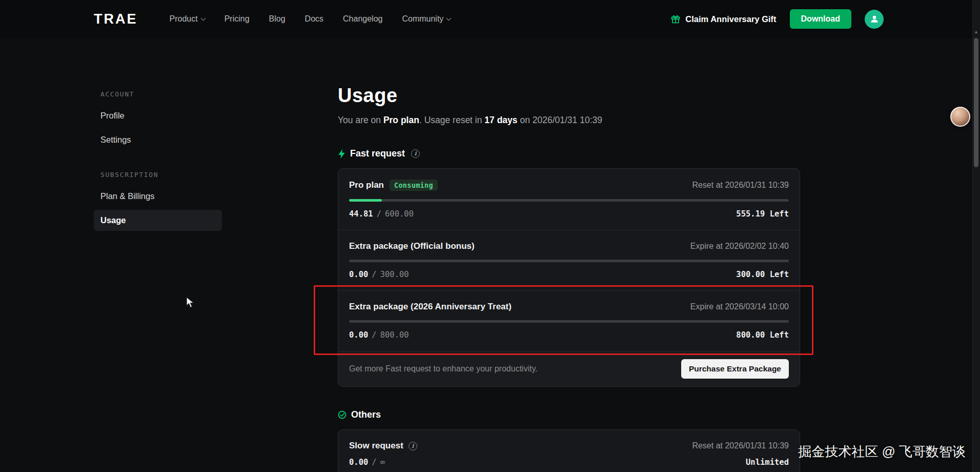  Describe the element at coordinates (569, 120) in the screenshot. I see `plan-summary-text: You are on Pro plan. Usage reset in 17 d…` at that location.